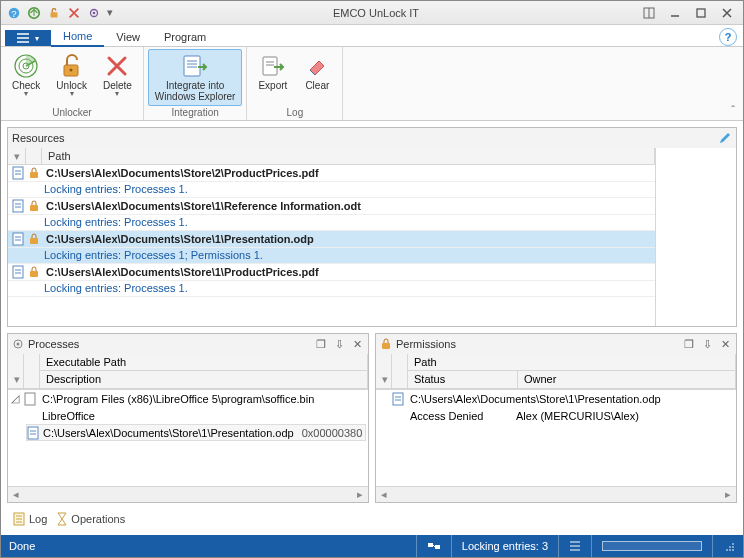  I want to click on resources-grid-header: ▾ Path, so click(332, 156).